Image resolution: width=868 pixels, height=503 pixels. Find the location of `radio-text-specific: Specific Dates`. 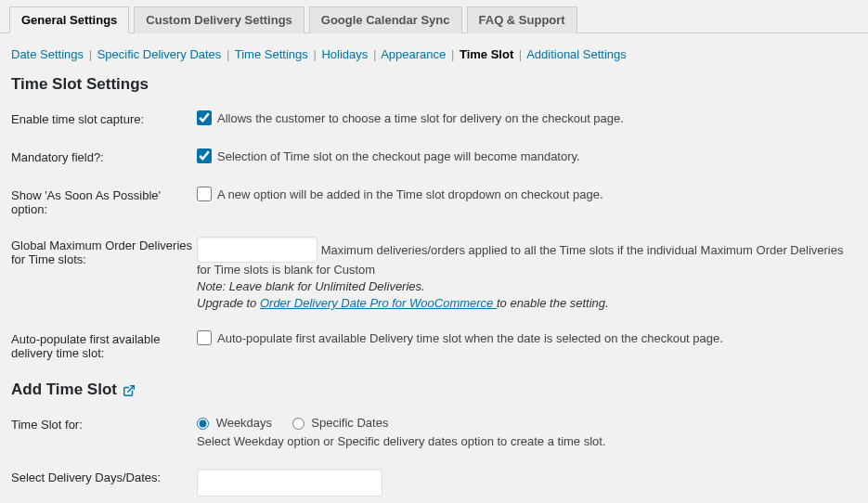

radio-text-specific: Specific Dates is located at coordinates (349, 423).